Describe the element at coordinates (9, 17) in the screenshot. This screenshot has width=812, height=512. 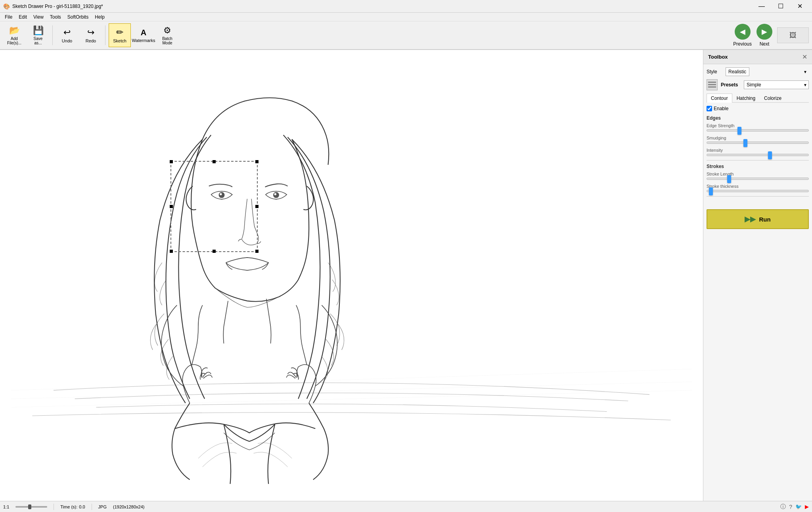
I see `menu-file: File` at that location.